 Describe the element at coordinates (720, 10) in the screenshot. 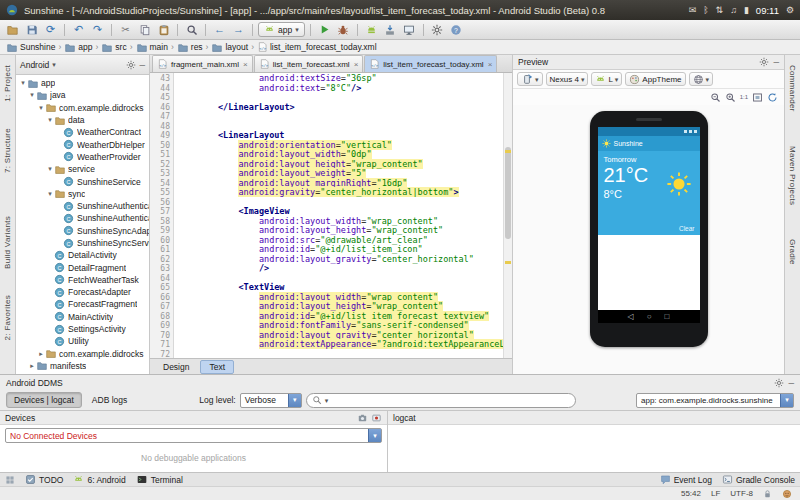

I see `indicator-network-icon: ⇅` at that location.